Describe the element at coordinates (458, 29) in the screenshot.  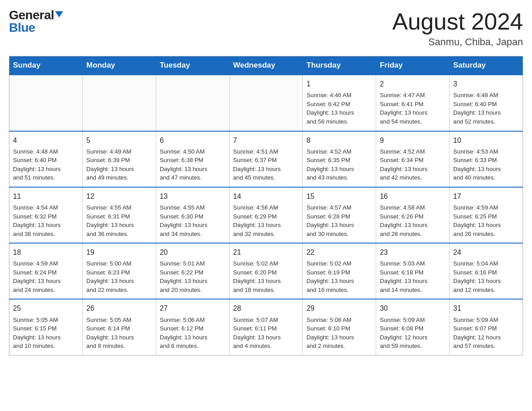
I see `title-area: August 2024 Sanmu, Chiba, Japan` at that location.